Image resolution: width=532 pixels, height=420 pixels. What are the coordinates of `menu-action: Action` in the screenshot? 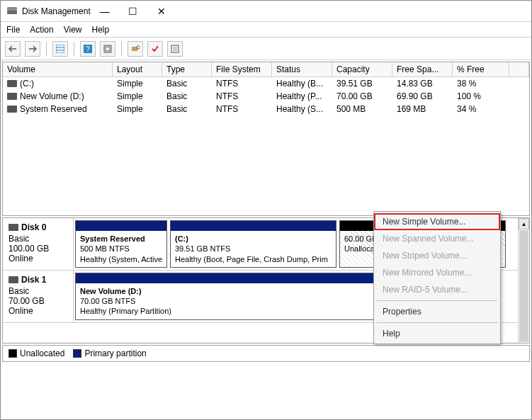 It's located at (41, 30).